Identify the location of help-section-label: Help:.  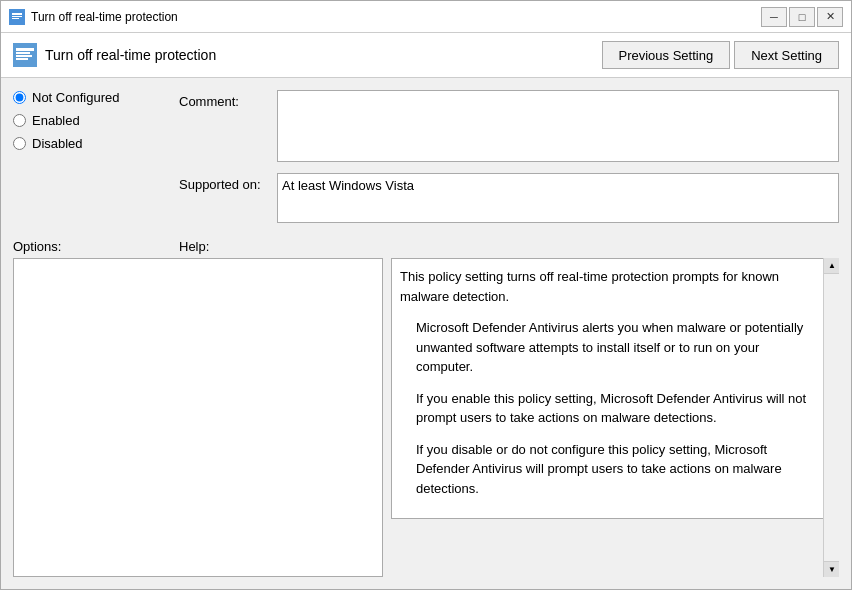
(194, 246).